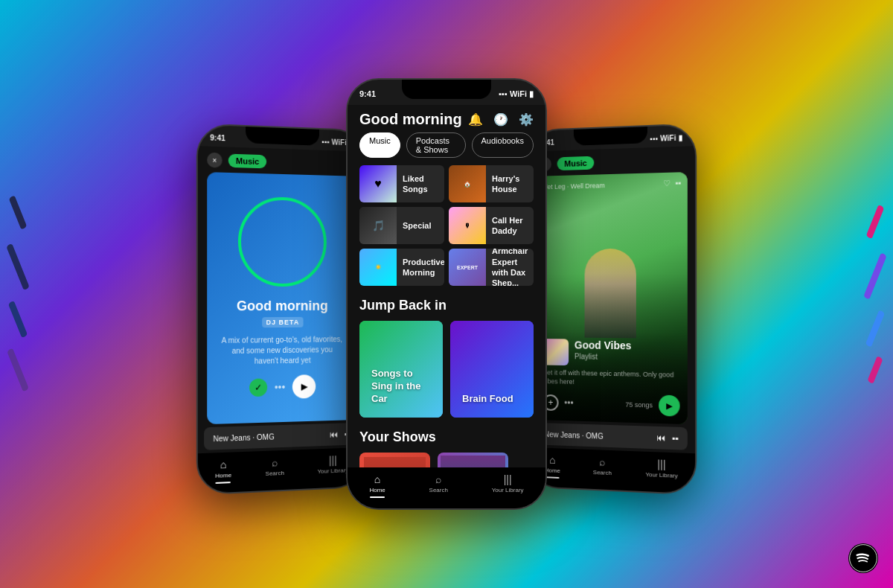 The width and height of the screenshot is (893, 588). I want to click on card-bottom-overlay: Good Vibes Playlist Set it off with thes…, so click(612, 378).